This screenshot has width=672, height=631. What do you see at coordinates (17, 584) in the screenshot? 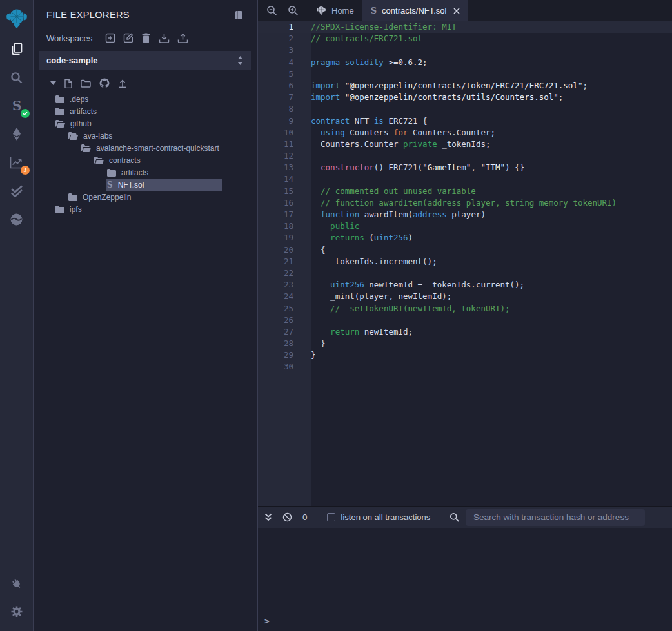
I see `plug-icon` at bounding box center [17, 584].